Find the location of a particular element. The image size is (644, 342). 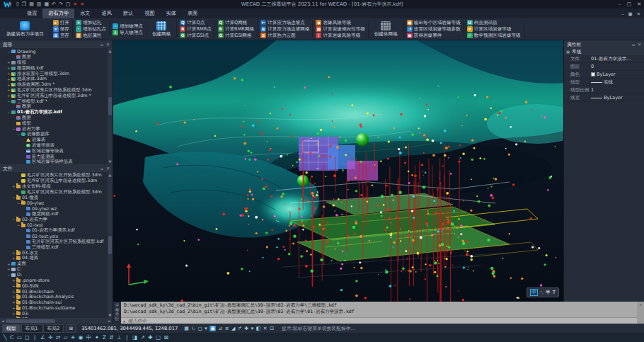

perpendicular-tool-icon: ⊥ is located at coordinates (119, 337).